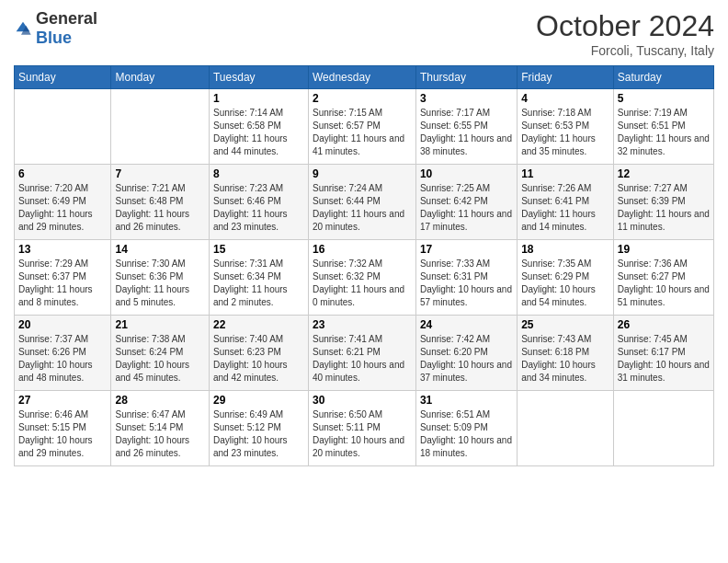 This screenshot has height=563, width=728. What do you see at coordinates (467, 98) in the screenshot?
I see `day-number: 3` at bounding box center [467, 98].